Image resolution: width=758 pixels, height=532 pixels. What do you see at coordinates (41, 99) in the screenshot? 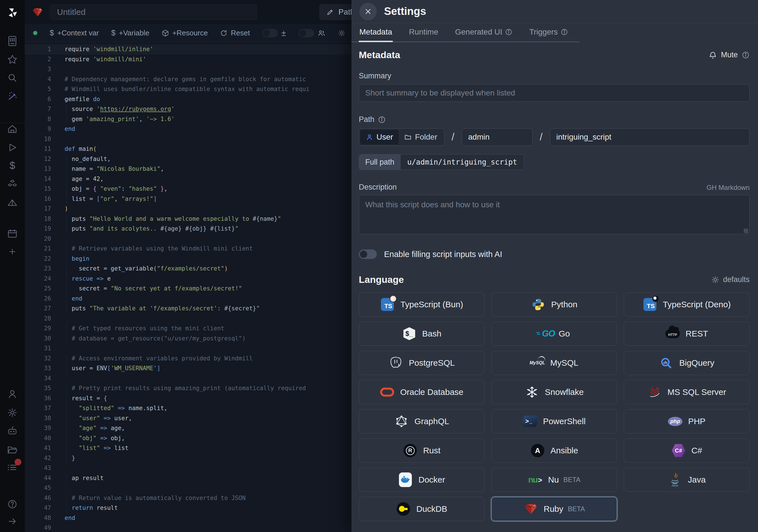
I see `line-number: 6` at bounding box center [41, 99].